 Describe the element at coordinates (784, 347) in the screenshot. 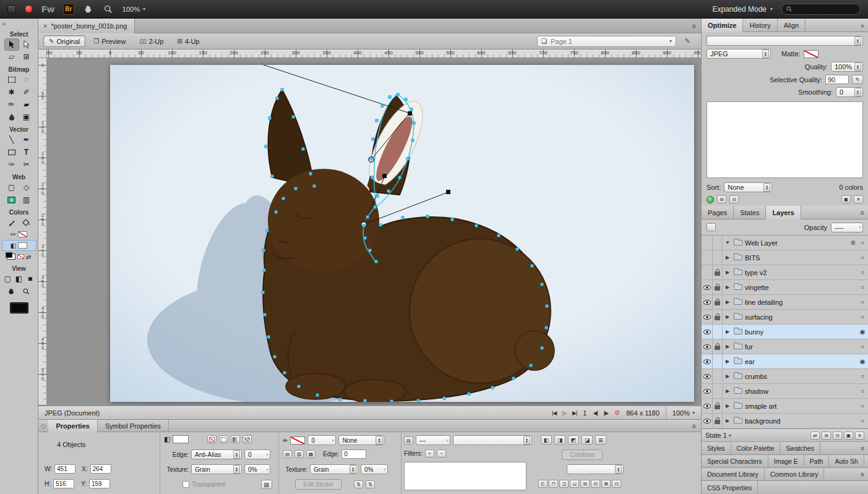

I see `layer-row-fur: ▶fur○` at that location.